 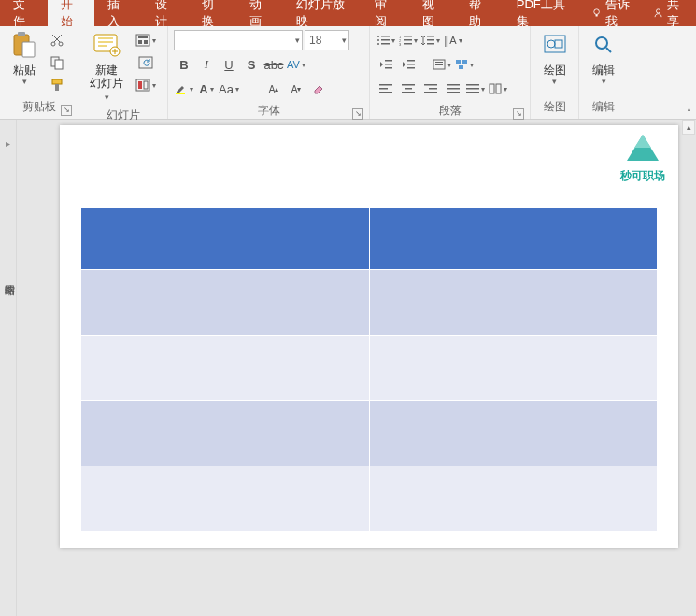 What do you see at coordinates (24, 58) in the screenshot?
I see `paste-button: 粘贴 ▾` at bounding box center [24, 58].